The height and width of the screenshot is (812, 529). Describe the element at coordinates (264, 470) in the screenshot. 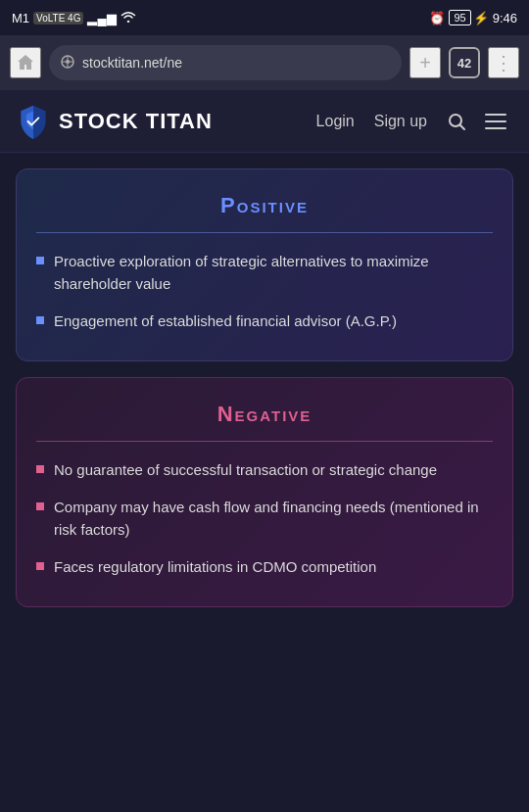

I see `list-item: No guarantee of successful transaction o…` at that location.